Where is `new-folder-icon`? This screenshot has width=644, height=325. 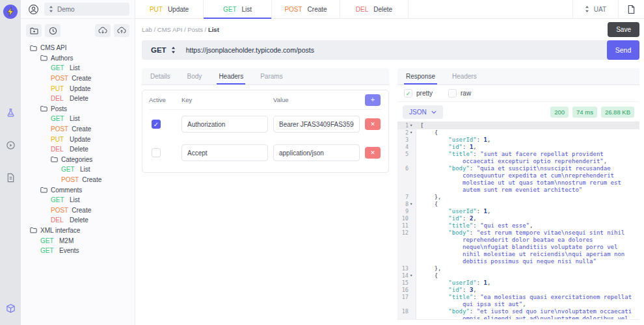
new-folder-icon is located at coordinates (34, 31).